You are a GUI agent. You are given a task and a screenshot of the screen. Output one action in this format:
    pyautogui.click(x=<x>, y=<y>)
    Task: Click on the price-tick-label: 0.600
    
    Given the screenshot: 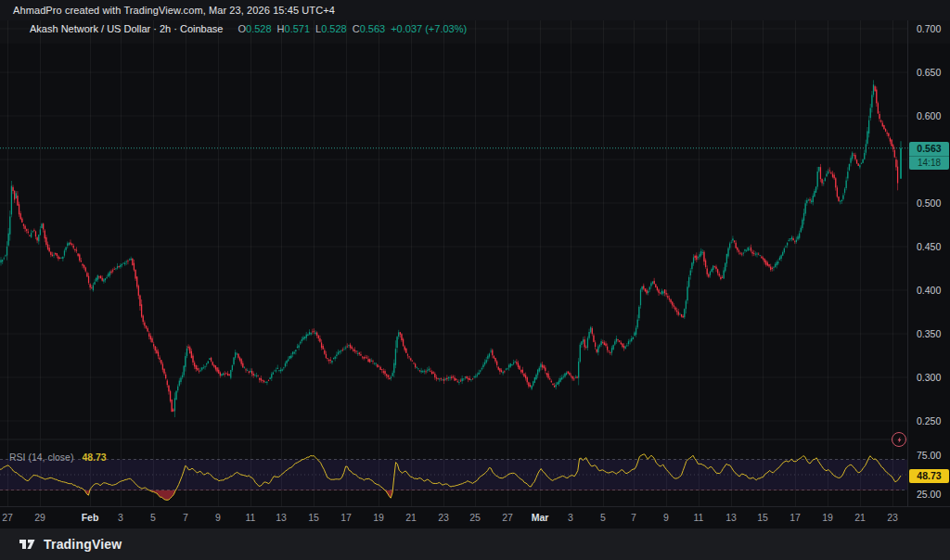 What is the action you would take?
    pyautogui.click(x=929, y=116)
    